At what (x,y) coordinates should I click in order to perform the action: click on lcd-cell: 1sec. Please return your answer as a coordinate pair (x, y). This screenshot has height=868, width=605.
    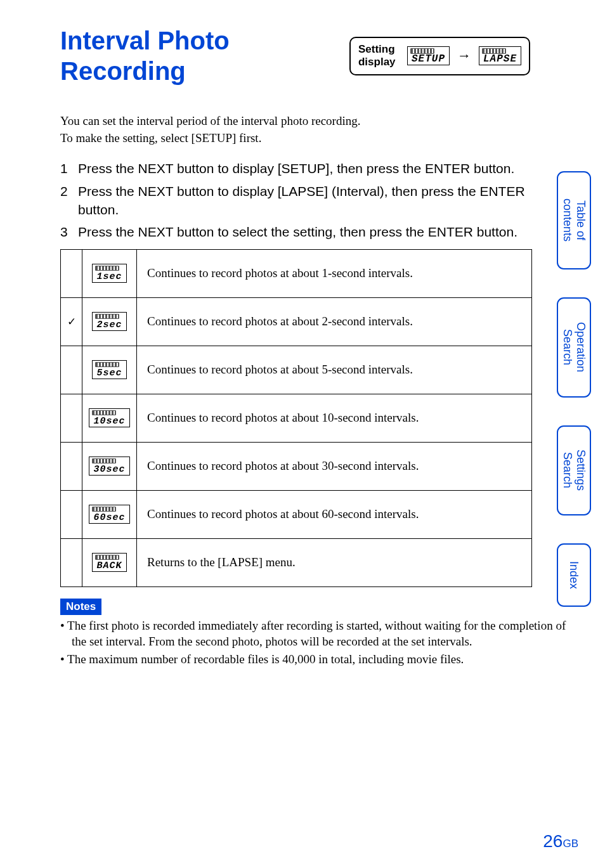
    Looking at the image, I should click on (110, 273).